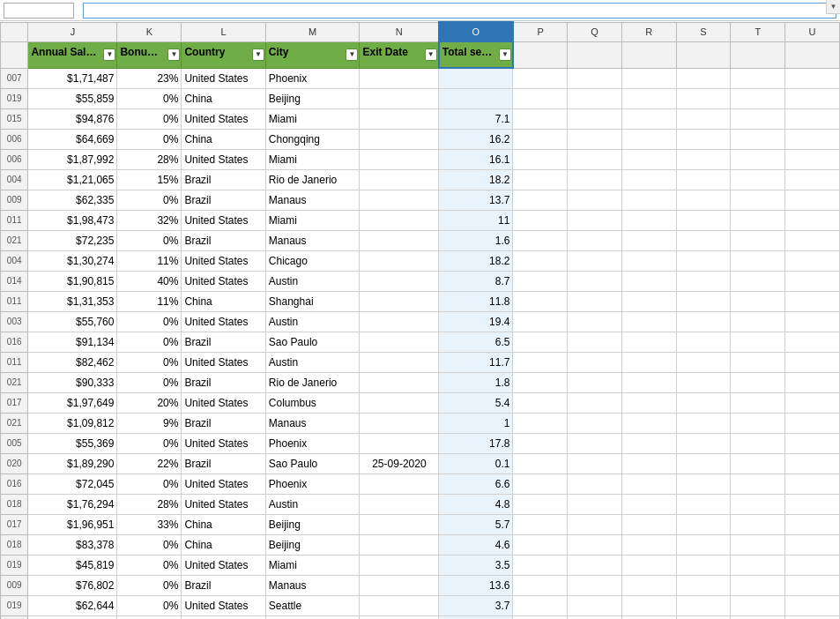 This screenshot has height=619, width=840. I want to click on cell-annual-salary: $62,644, so click(72, 605).